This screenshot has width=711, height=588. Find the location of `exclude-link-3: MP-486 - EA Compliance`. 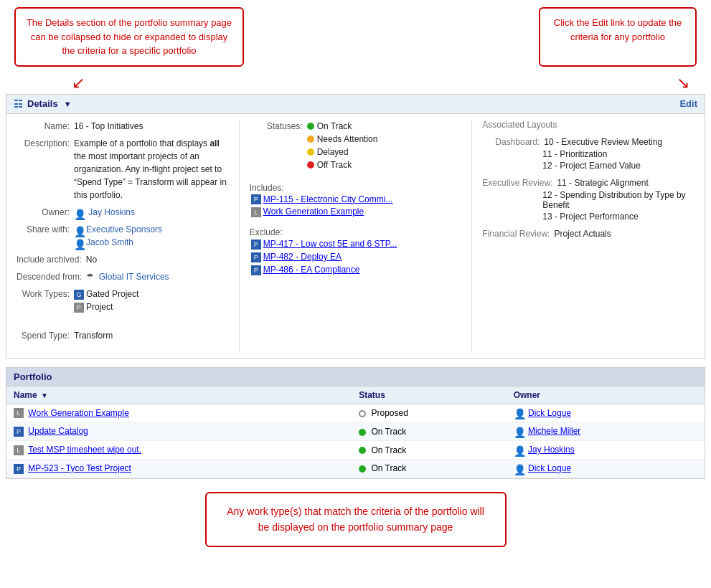

exclude-link-3: MP-486 - EA Compliance is located at coordinates (311, 270).